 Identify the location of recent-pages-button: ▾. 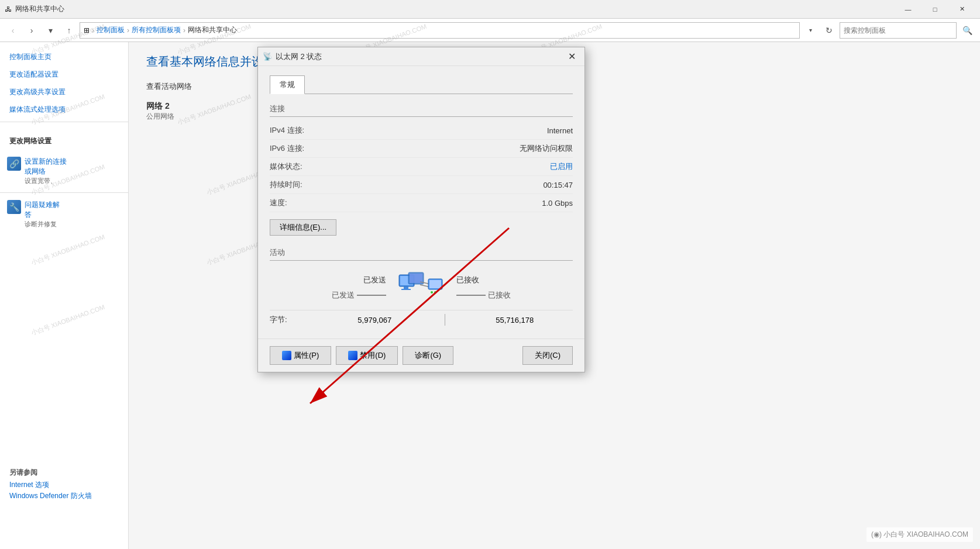
(50, 30).